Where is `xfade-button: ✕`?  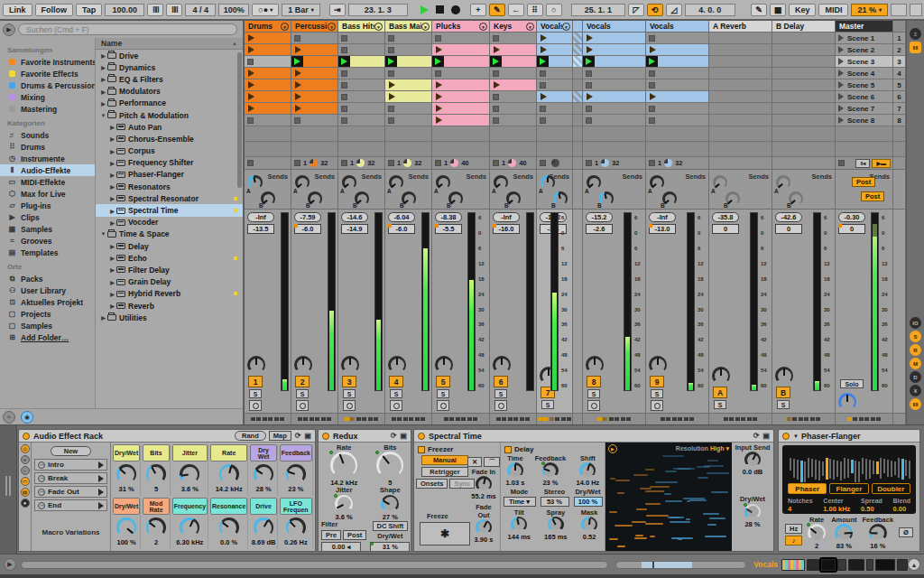
xfade-button: ✕ is located at coordinates (475, 462).